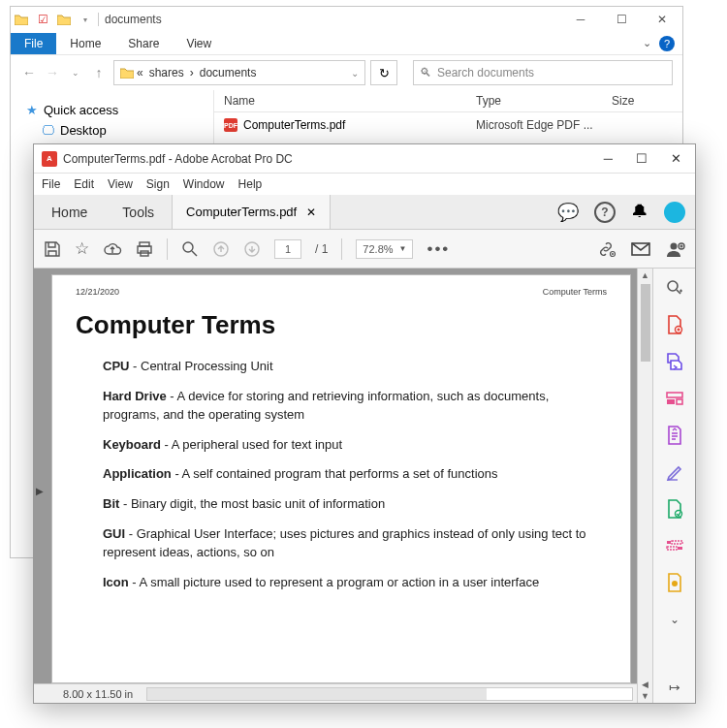  What do you see at coordinates (81, 248) in the screenshot?
I see `star-icon: ☆` at bounding box center [81, 248].